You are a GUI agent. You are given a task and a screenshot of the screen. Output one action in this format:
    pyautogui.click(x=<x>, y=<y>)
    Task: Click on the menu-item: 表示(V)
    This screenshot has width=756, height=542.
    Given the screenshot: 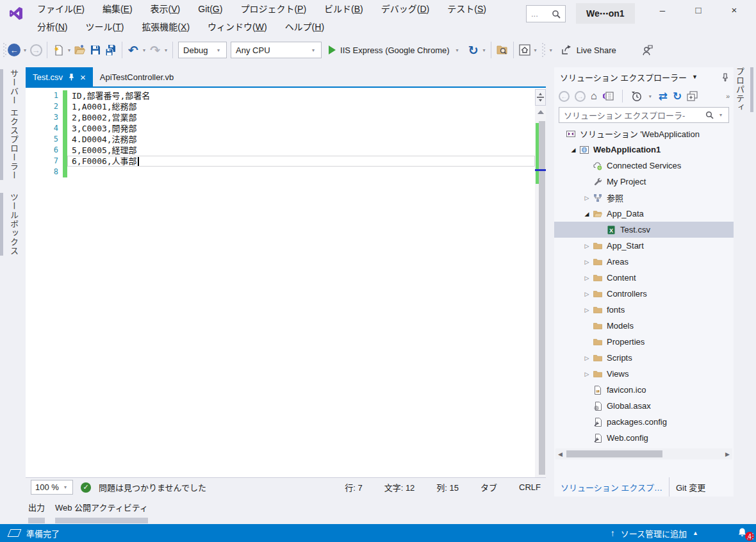 What is the action you would take?
    pyautogui.click(x=165, y=9)
    